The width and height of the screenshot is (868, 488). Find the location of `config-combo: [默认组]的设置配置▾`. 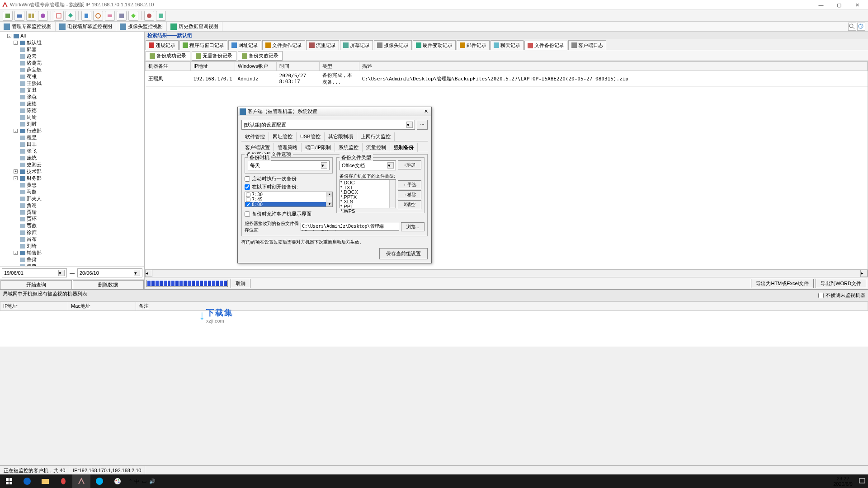

config-combo: [默认组]的设置配置▾ is located at coordinates (328, 125).